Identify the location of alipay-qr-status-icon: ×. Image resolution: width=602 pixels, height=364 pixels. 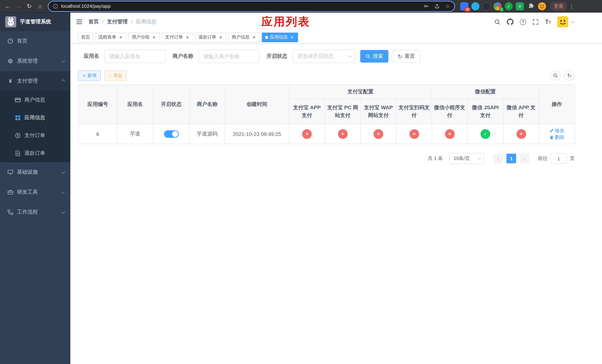
(414, 134).